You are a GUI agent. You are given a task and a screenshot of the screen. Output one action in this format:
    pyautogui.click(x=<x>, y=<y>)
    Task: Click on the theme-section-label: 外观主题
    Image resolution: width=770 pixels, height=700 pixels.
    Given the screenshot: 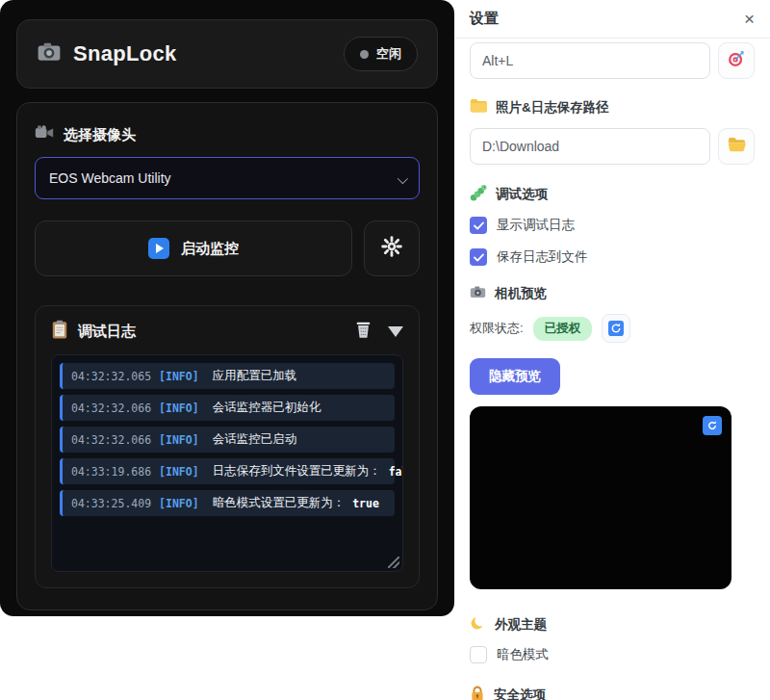 What is the action you would take?
    pyautogui.click(x=521, y=625)
    